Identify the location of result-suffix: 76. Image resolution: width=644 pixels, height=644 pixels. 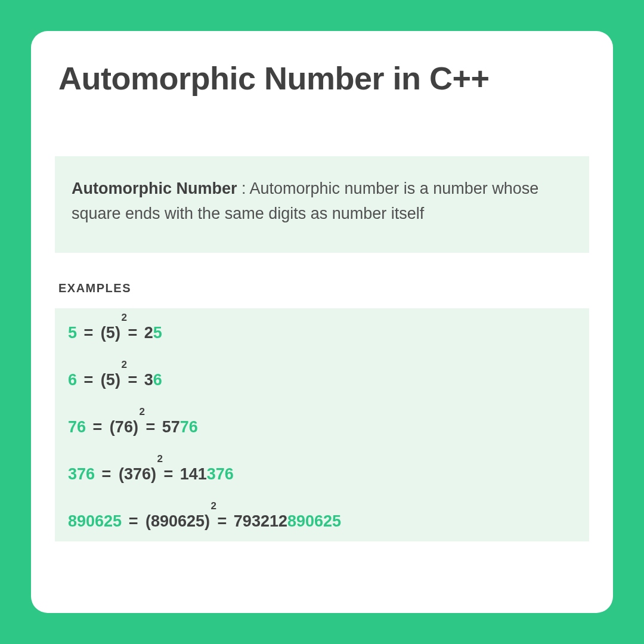
(189, 427).